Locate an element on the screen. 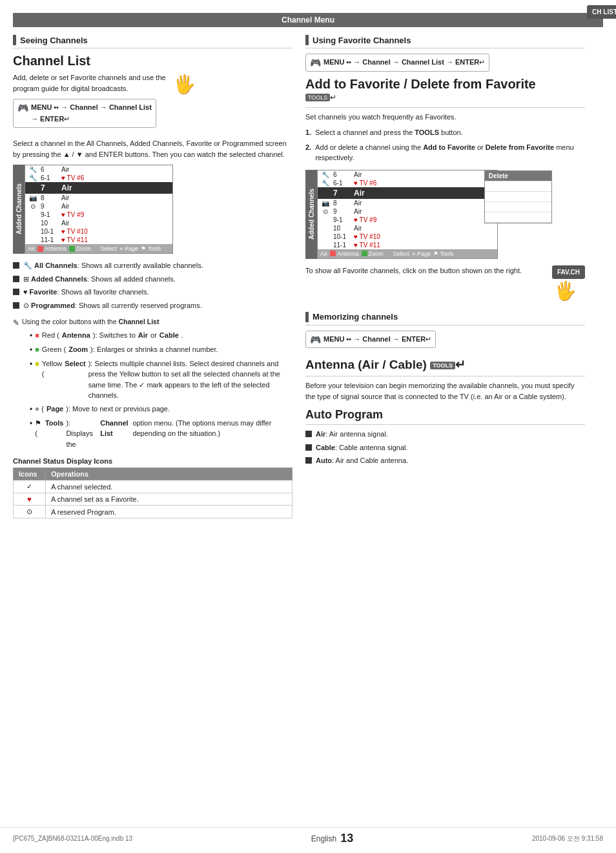 The height and width of the screenshot is (853, 616). antenna-tools-badge: TOOLS is located at coordinates (443, 365).